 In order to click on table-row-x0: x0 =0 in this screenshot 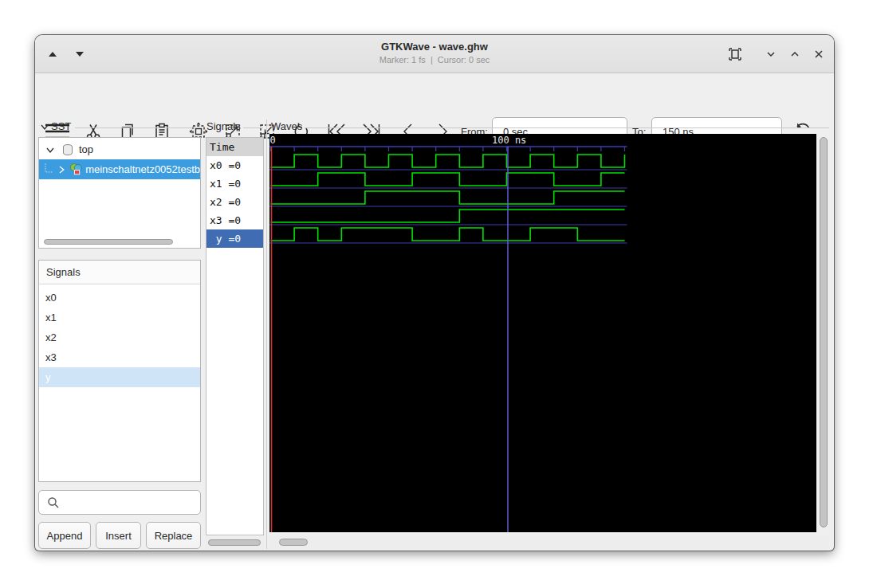, I will do `click(234, 166)`.